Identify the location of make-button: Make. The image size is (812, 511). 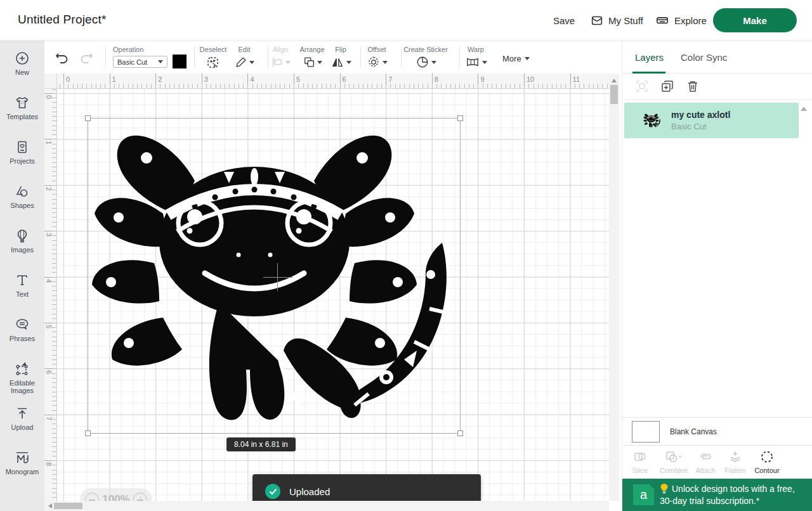
(755, 20).